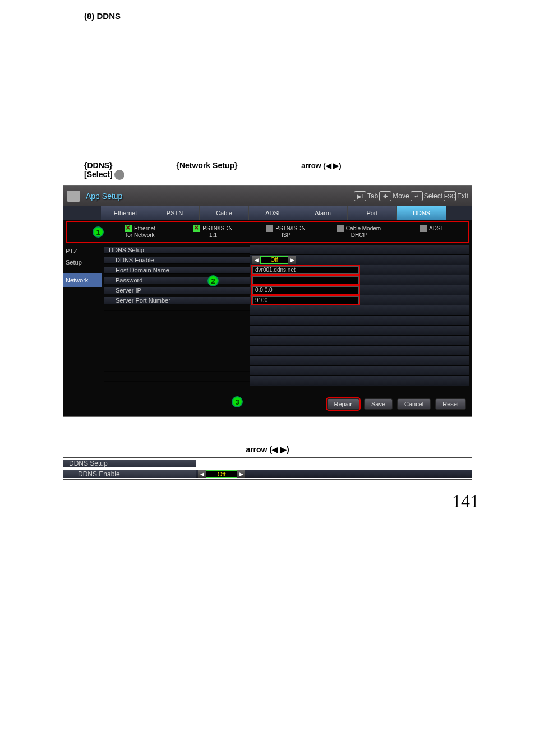  I want to click on sp-off-value: Off, so click(222, 474).